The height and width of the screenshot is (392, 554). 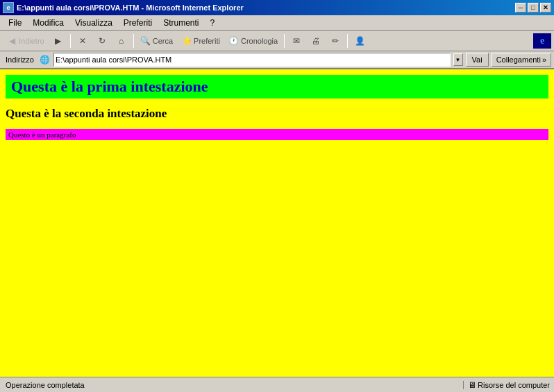 What do you see at coordinates (201, 41) in the screenshot?
I see `preferiti-button: ⭐ Preferiti` at bounding box center [201, 41].